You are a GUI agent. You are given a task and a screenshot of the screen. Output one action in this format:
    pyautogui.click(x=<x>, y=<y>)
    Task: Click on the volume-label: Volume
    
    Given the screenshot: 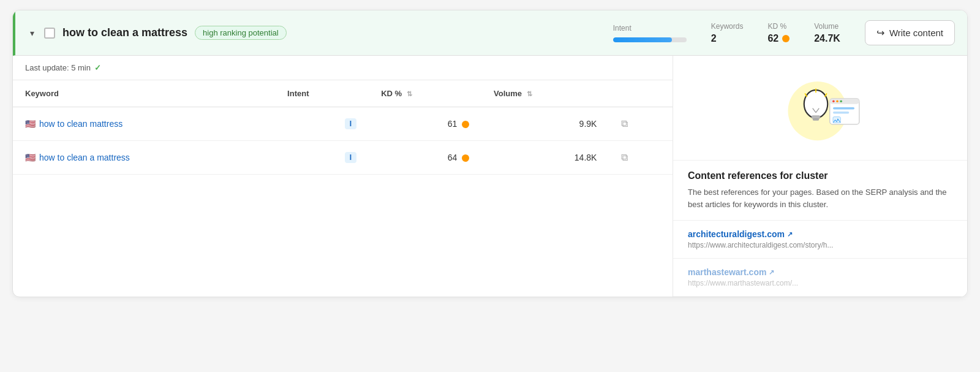 What is the action you would take?
    pyautogui.click(x=826, y=26)
    